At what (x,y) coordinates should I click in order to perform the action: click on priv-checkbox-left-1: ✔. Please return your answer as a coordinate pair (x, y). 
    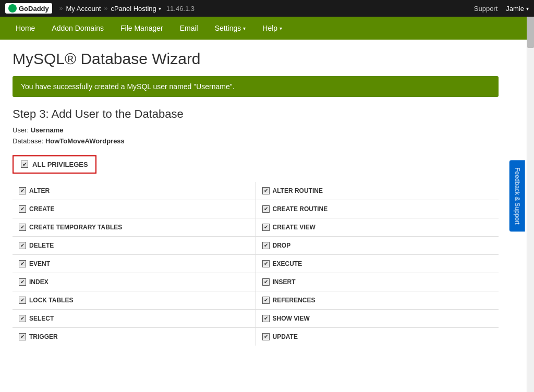
    Looking at the image, I should click on (22, 209).